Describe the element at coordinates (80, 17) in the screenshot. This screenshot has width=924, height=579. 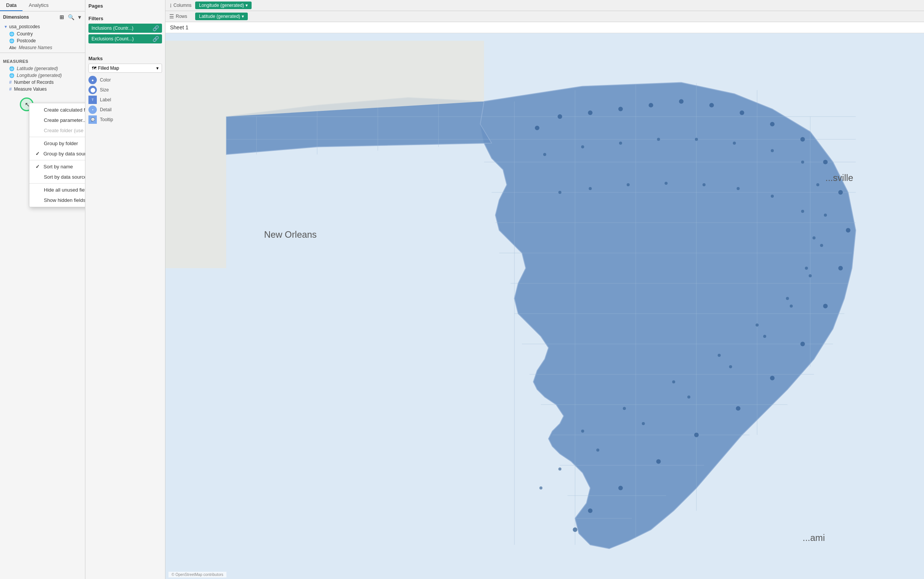
I see `dropdown-icon: ▾` at that location.